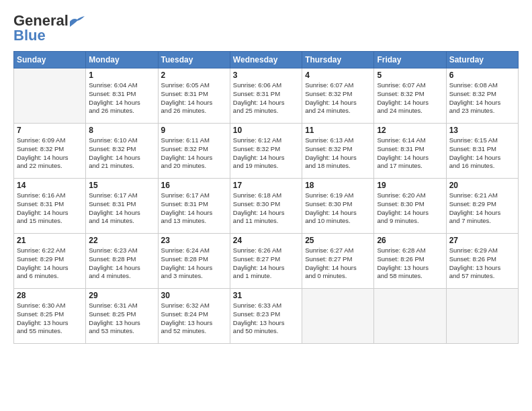 This screenshot has height=411, width=532. I want to click on week-row-4: 28Sunrise: 6:30 AM Sunset: 8:25 PM Dayli…, so click(266, 316).